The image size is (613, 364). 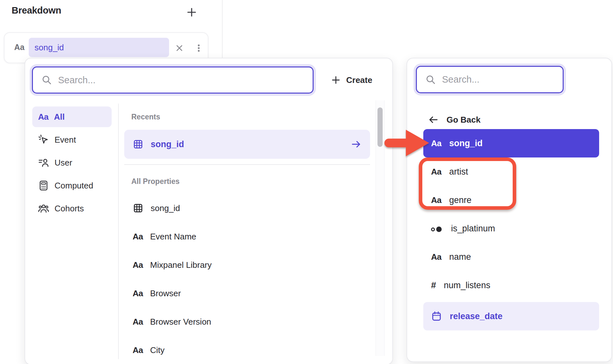 I want to click on number-icon: #, so click(x=434, y=285).